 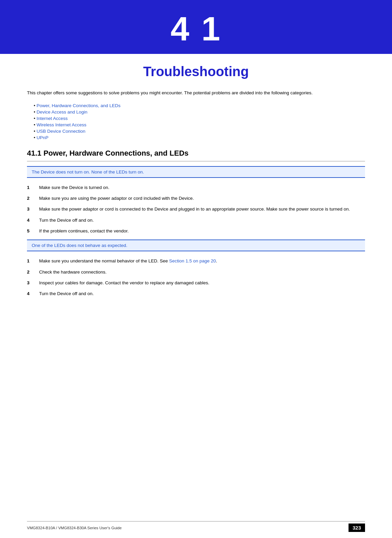 What do you see at coordinates (196, 93) in the screenshot?
I see `intro-paragraph: This chapter offers some suggestions to …` at bounding box center [196, 93].